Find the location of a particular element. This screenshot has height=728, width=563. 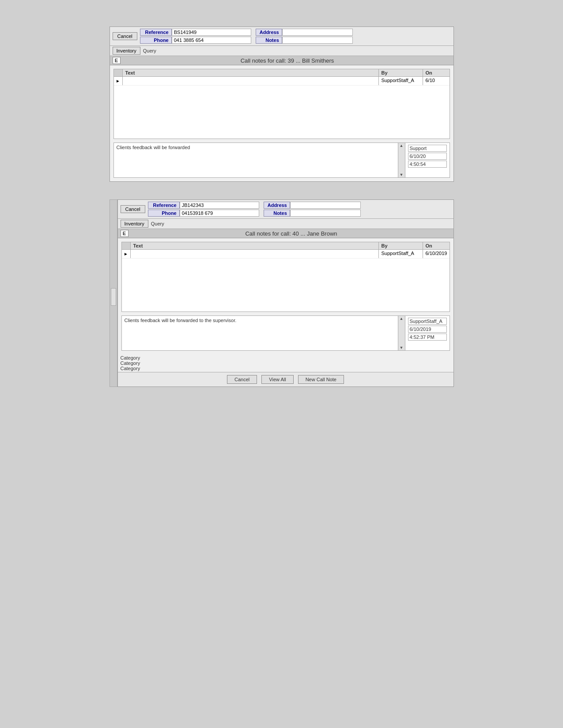

panel1-reference-label: Reference is located at coordinates (156, 32).